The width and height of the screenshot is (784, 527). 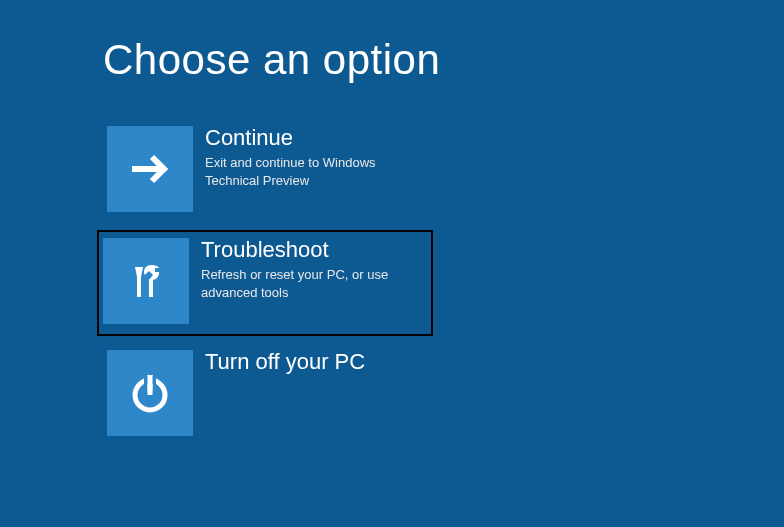 What do you see at coordinates (146, 281) in the screenshot?
I see `tools-icon` at bounding box center [146, 281].